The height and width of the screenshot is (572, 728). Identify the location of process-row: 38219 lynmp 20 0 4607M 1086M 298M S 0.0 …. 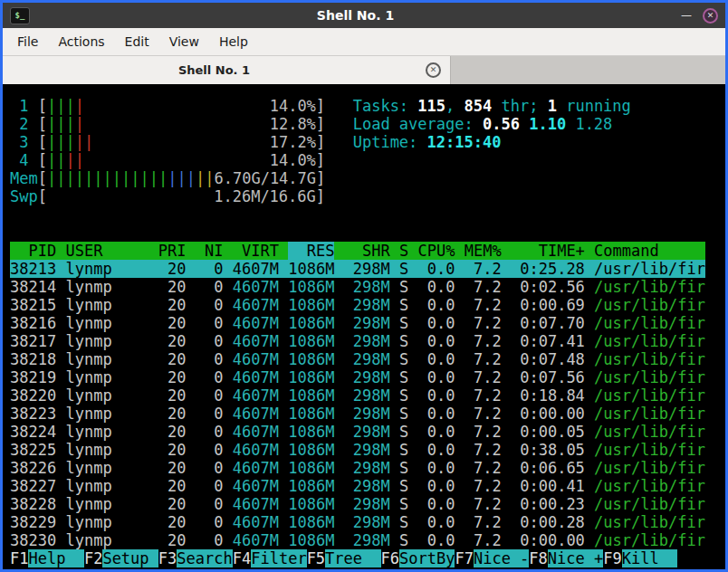
(358, 377).